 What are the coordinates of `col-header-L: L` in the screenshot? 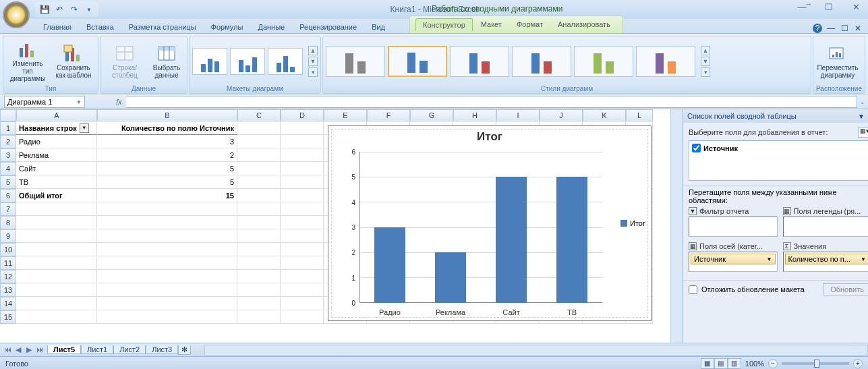 It's located at (639, 115).